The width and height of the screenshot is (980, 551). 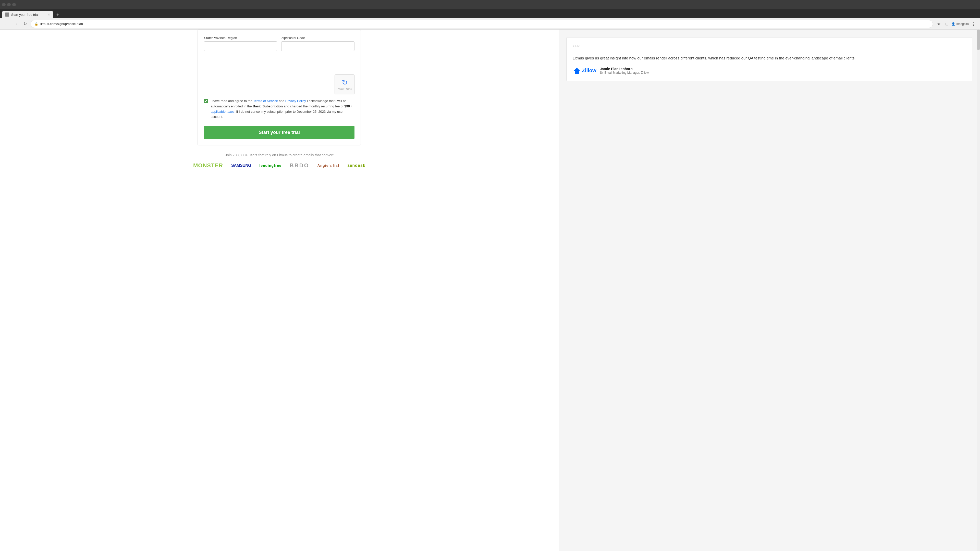 What do you see at coordinates (482, 24) in the screenshot?
I see `address-bar: 🔒 litmus.com/signup/basic-plan` at bounding box center [482, 24].